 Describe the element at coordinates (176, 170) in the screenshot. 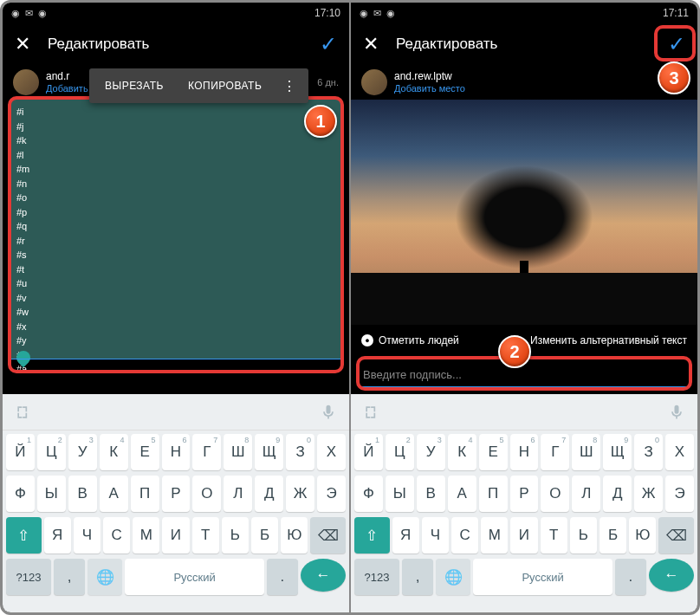

I see `hashtag: #m` at that location.